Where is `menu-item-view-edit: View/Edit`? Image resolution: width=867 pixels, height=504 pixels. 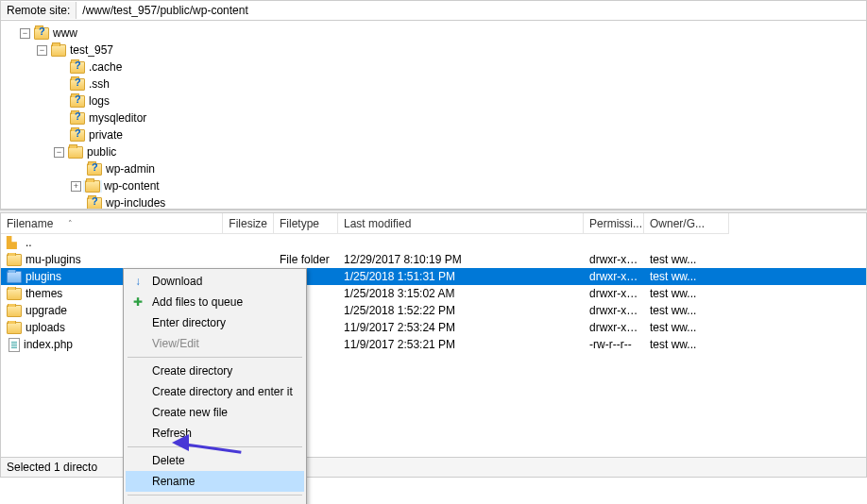
menu-item-view-edit: View/Edit is located at coordinates (215, 344).